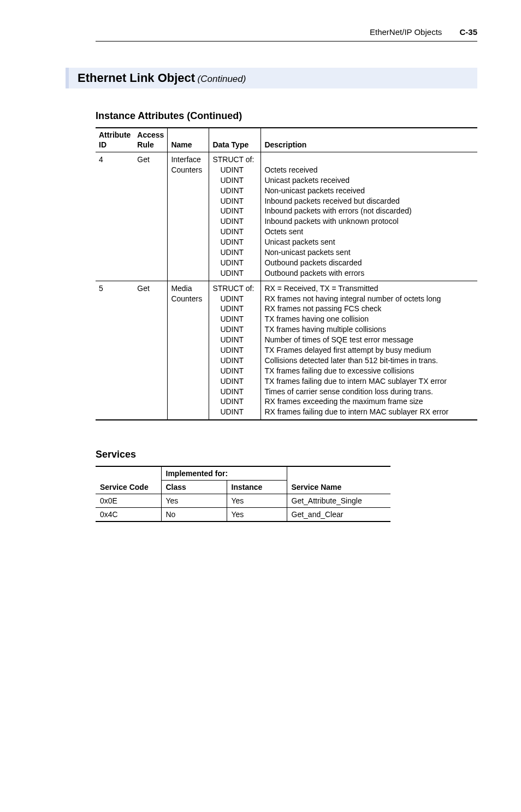 The width and height of the screenshot is (521, 812). Describe the element at coordinates (286, 116) in the screenshot. I see `attributes-heading: Instance Attributes (Continued)` at that location.